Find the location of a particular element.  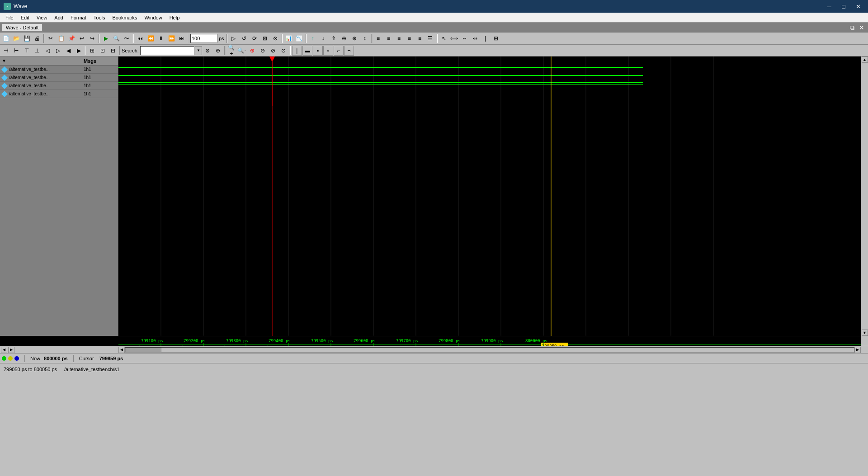

hscroll-right1-button: ▶ is located at coordinates (11, 350).